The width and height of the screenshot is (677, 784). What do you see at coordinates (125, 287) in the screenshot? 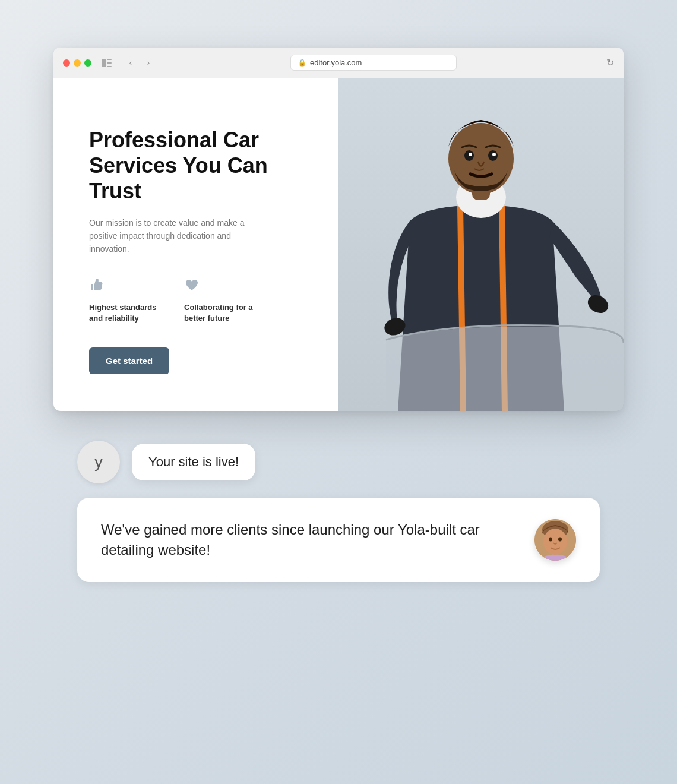
I see `thumbsup-icon` at bounding box center [125, 287].